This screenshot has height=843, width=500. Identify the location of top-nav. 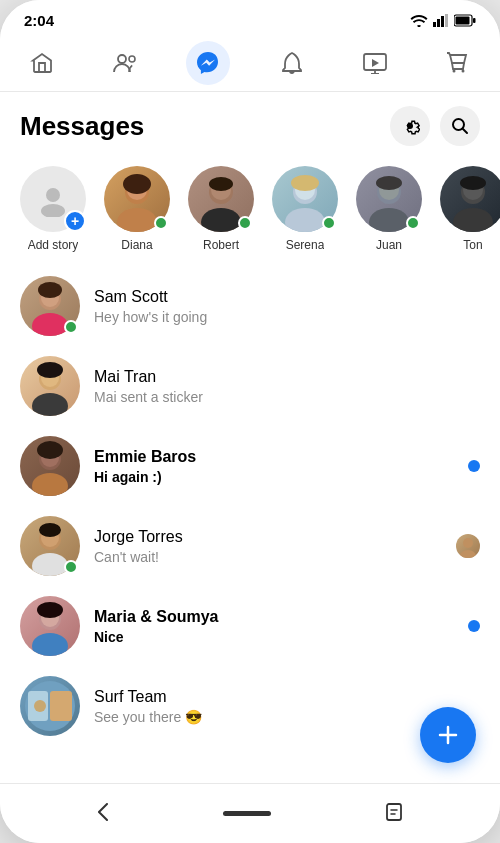
(250, 62).